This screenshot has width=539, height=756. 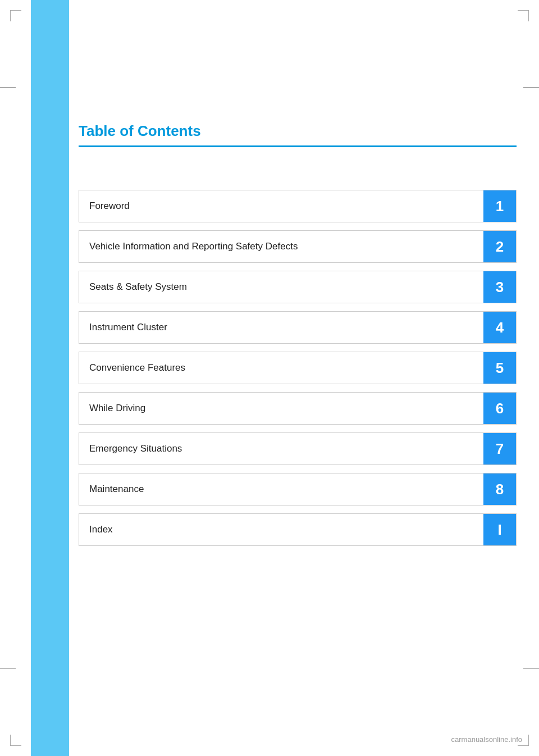 I want to click on tick-right-bottom, so click(x=531, y=669).